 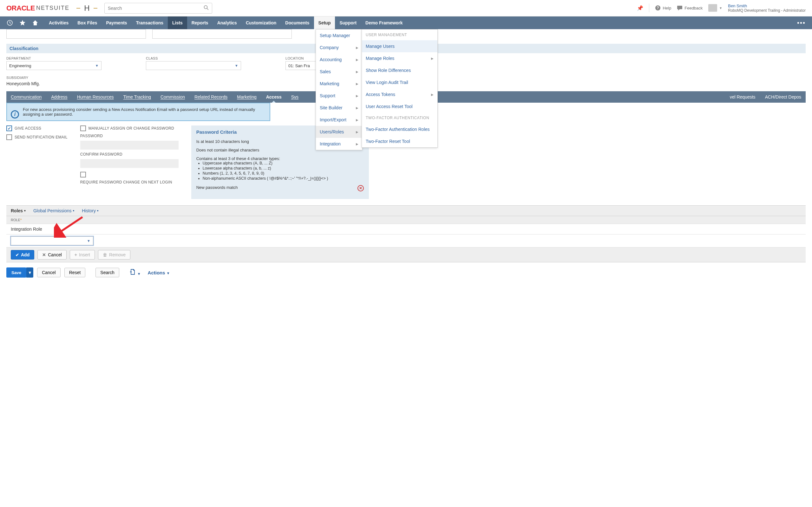 What do you see at coordinates (400, 129) in the screenshot?
I see `sm-2fa-roles: Two-Factor Authentication Roles` at bounding box center [400, 129].